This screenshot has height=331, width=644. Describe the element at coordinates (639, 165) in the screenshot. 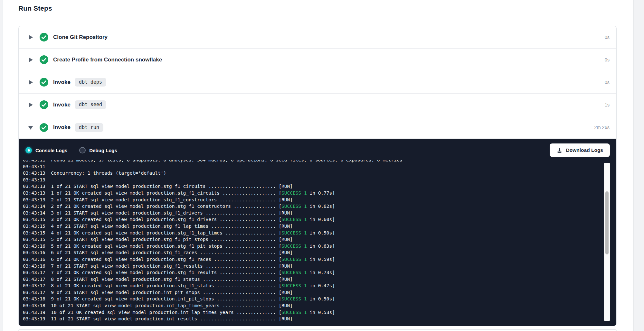

I see `right-page-gutter` at that location.